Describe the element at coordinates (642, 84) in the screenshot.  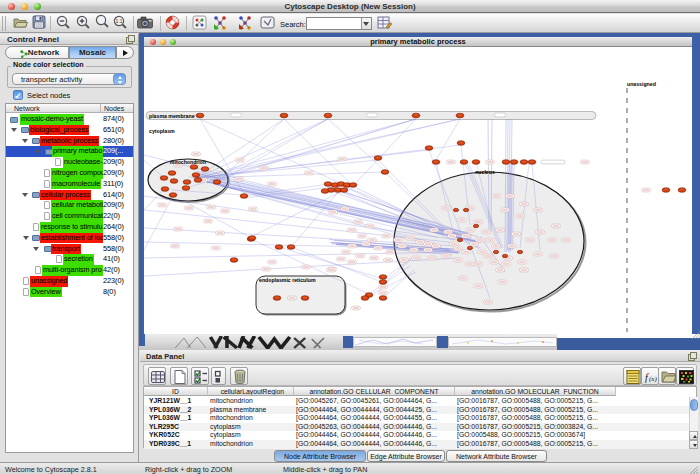
I see `svg-text: unassigned` at that location.